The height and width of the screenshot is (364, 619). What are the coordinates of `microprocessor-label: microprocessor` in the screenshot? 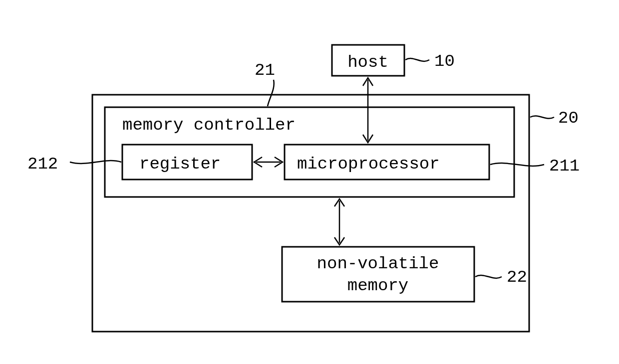 It's located at (368, 164).